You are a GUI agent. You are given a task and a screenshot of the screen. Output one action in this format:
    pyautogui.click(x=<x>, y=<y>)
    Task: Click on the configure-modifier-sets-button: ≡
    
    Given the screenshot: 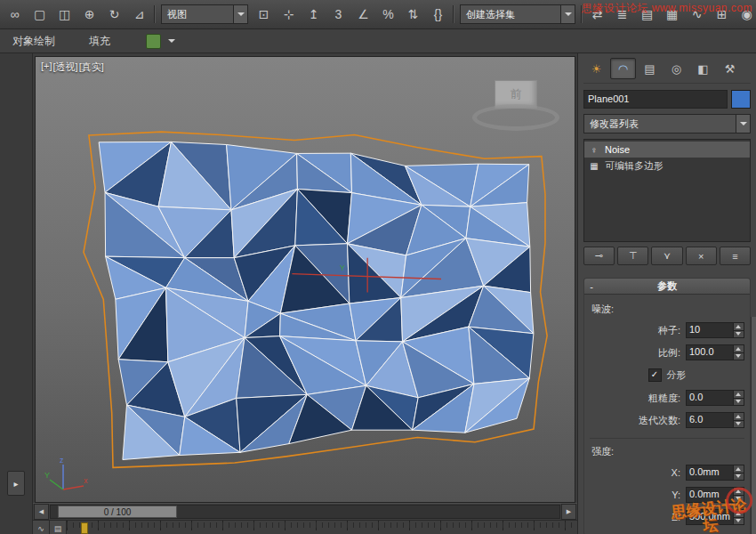 What is the action you would take?
    pyautogui.click(x=735, y=256)
    